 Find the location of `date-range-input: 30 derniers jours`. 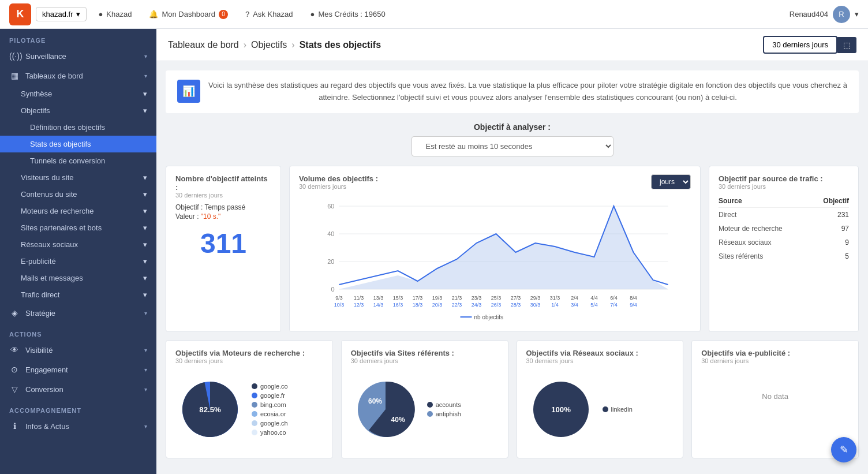

date-range-input: 30 derniers jours is located at coordinates (800, 45).